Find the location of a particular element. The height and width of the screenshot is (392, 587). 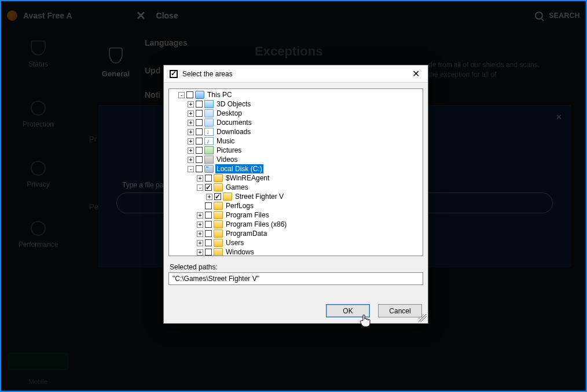

dialog-title: Select the areas is located at coordinates (207, 74).